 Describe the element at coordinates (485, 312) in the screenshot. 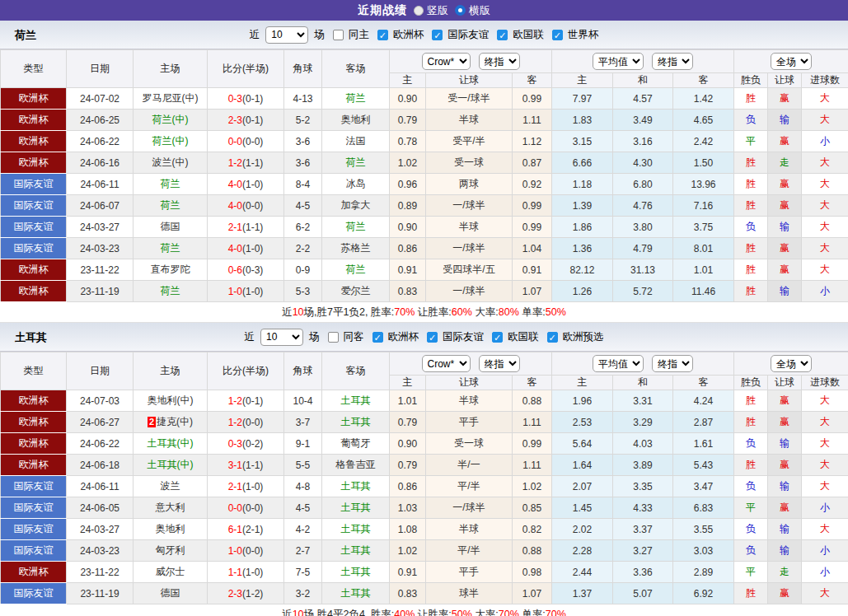

I see `summary-part: 大率:` at that location.